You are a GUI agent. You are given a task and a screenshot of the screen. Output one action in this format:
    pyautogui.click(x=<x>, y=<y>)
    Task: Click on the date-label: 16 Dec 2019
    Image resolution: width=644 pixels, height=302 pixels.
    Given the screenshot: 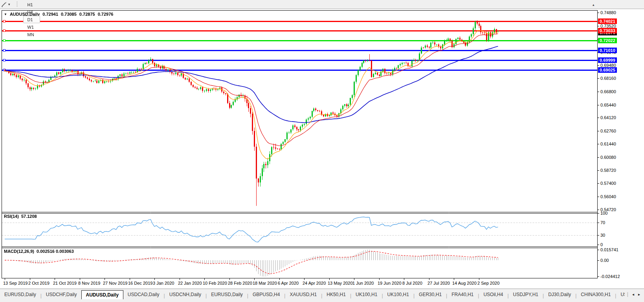 What is the action you would take?
    pyautogui.click(x=140, y=283)
    